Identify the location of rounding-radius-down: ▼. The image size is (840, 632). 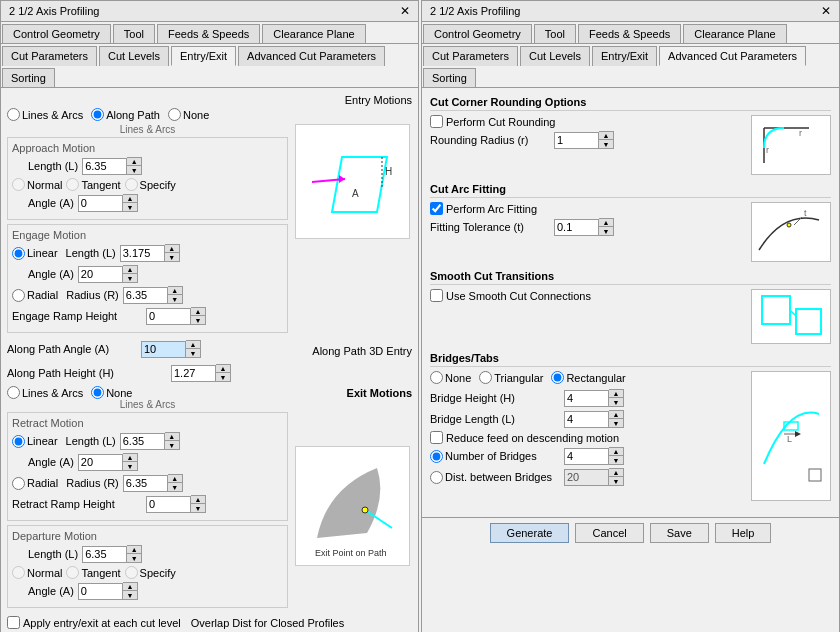
(606, 144).